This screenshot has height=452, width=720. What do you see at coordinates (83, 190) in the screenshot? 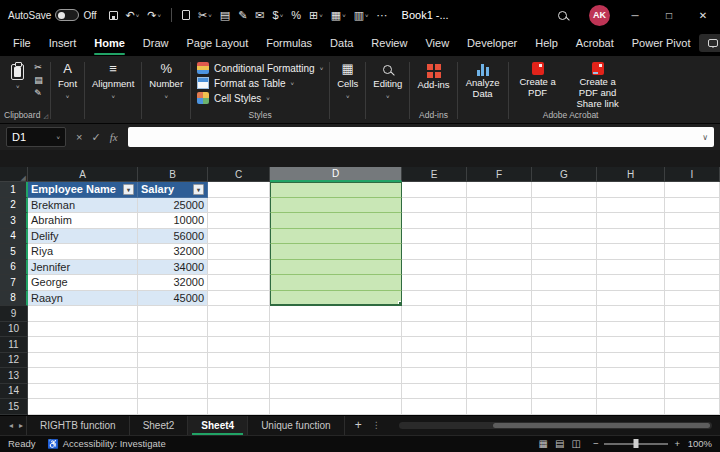
I see `cell-A1: Employee Name▾` at bounding box center [83, 190].